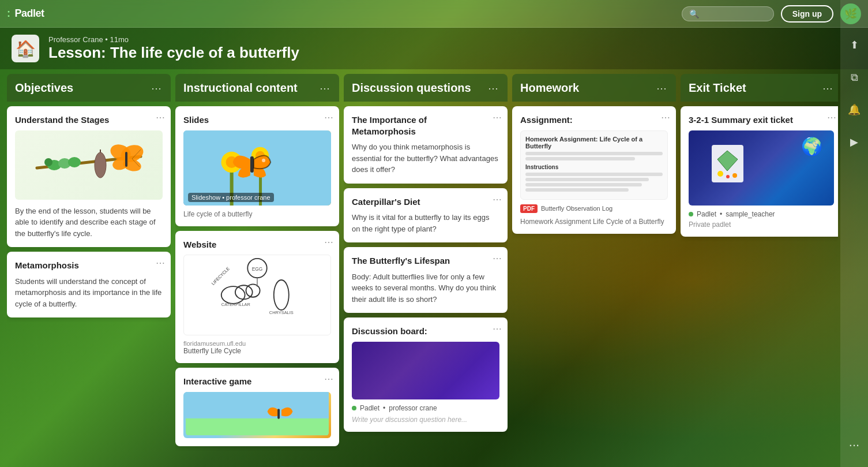 Image resolution: width=868 pixels, height=467 pixels. I want to click on padlet-dot, so click(354, 408).